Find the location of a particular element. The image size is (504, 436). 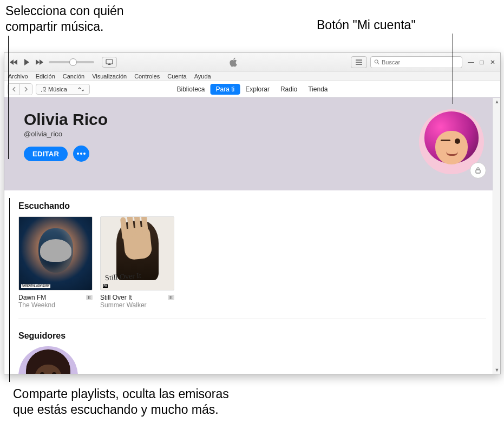

menu-ayuda: Ayuda is located at coordinates (202, 76).